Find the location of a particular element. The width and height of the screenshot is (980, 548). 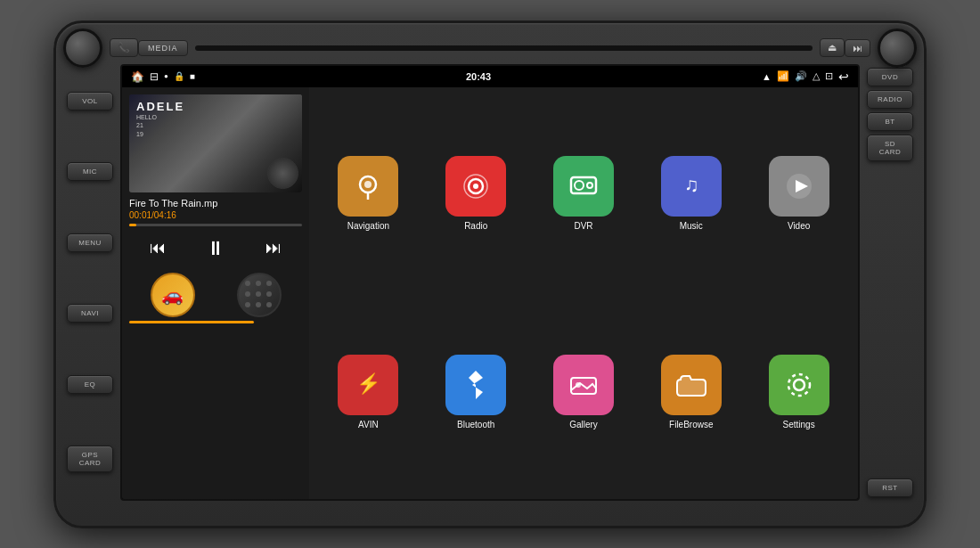

app-filebrowser: FileBrowse is located at coordinates (691, 392).